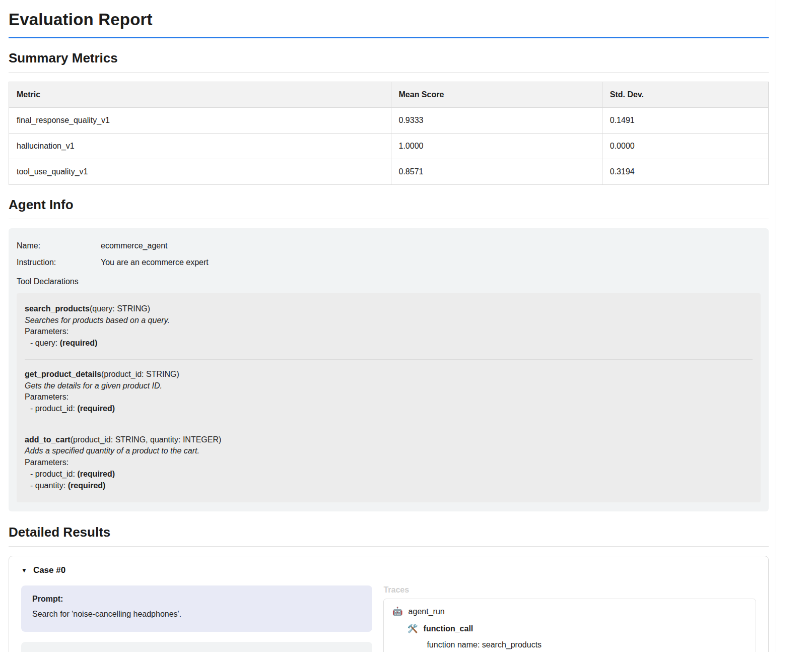 The image size is (812, 652). Describe the element at coordinates (397, 612) in the screenshot. I see `robot-icon: 🤖` at that location.